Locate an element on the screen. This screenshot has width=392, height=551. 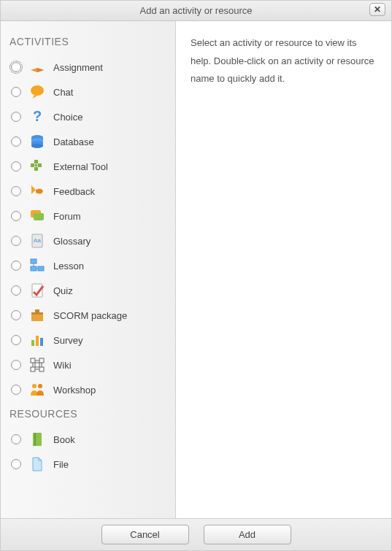
add-button: Add is located at coordinates (247, 534).